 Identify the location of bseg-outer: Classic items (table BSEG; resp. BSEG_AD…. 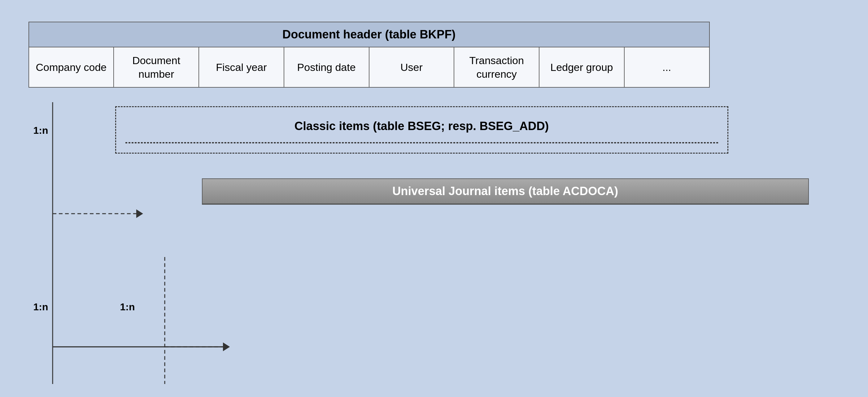
(422, 130).